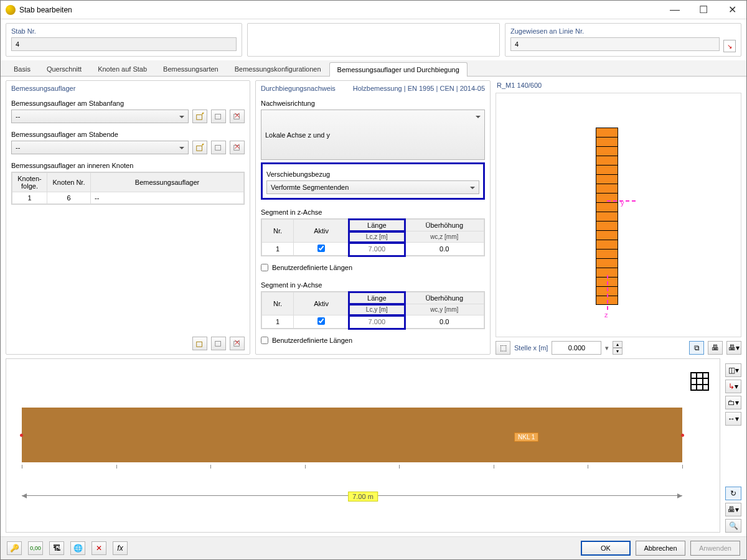  What do you see at coordinates (120, 548) in the screenshot?
I see `function-button: fx` at bounding box center [120, 548].